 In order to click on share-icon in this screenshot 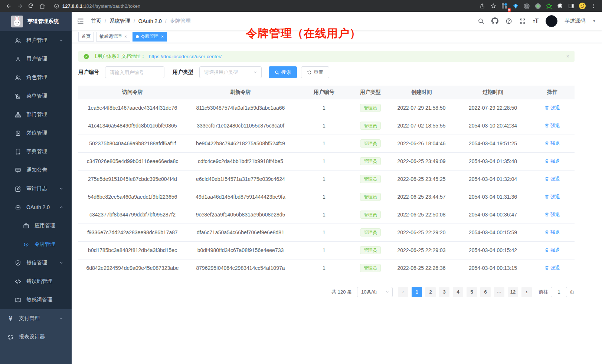, I will do `click(482, 6)`.